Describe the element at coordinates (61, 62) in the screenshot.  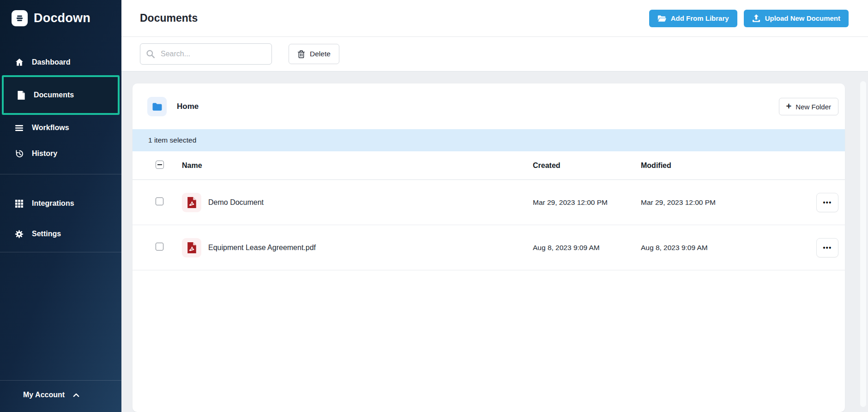
I see `sidebar-item-dashboard: Dashboard` at that location.